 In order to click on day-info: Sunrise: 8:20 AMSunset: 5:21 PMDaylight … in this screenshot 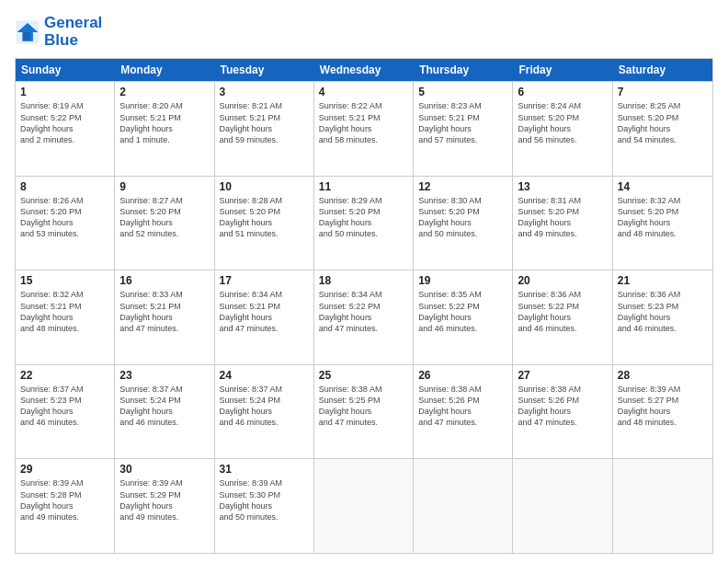, I will do `click(164, 123)`.